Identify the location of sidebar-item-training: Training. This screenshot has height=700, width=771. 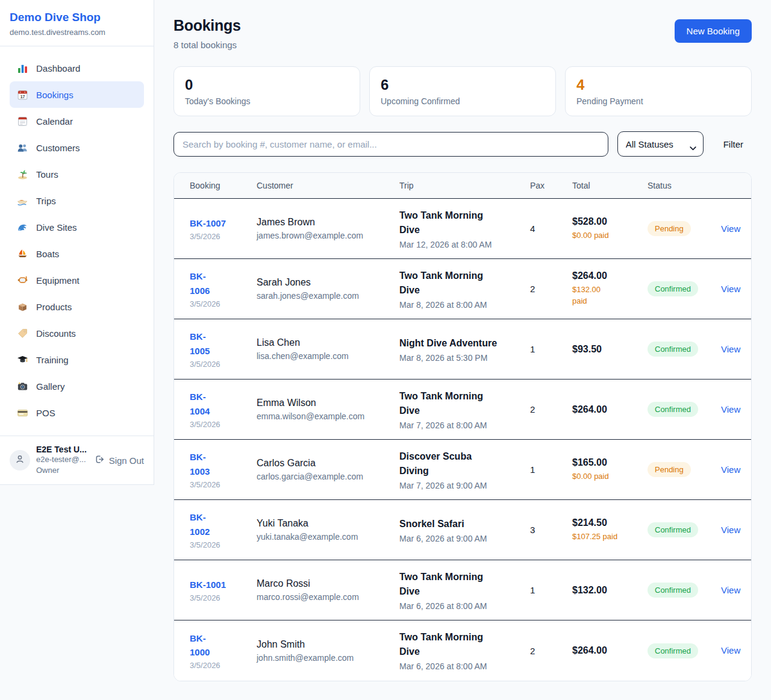
(77, 360).